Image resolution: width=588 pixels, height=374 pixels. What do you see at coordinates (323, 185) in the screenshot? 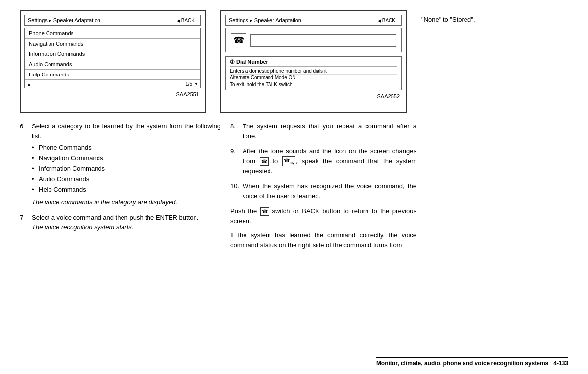
I see `right-column: 8. The system requests that you repeat a…` at bounding box center [323, 185].